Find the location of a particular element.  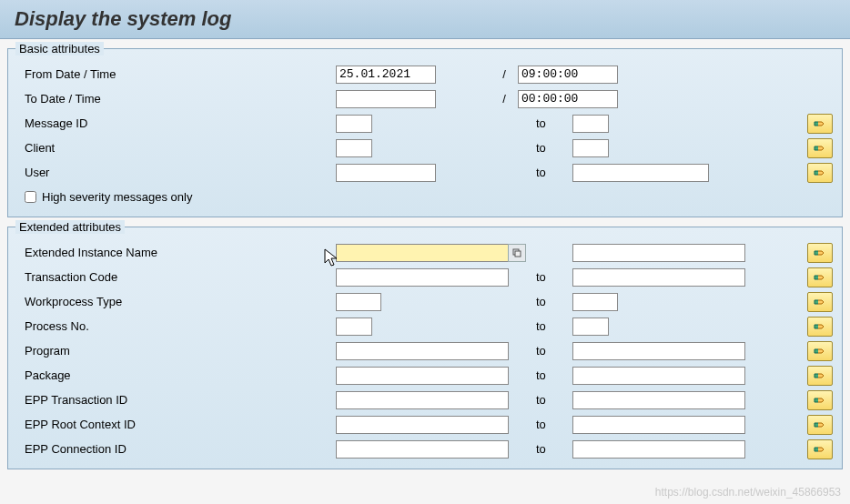

epp-conn-more-button is located at coordinates (820, 449).